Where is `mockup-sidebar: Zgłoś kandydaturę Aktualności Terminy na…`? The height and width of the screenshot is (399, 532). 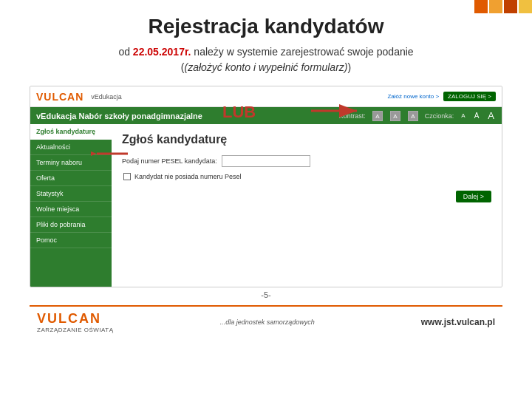
mockup-sidebar: Zgłoś kandydaturę Aktualności Terminy na… is located at coordinates (71, 205).